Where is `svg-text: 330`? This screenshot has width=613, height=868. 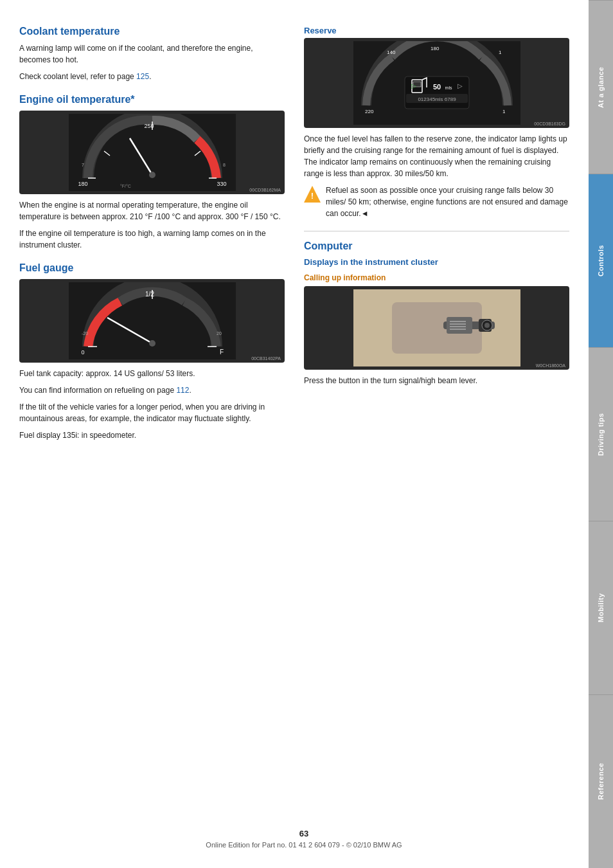
svg-text: 330 is located at coordinates (221, 184).